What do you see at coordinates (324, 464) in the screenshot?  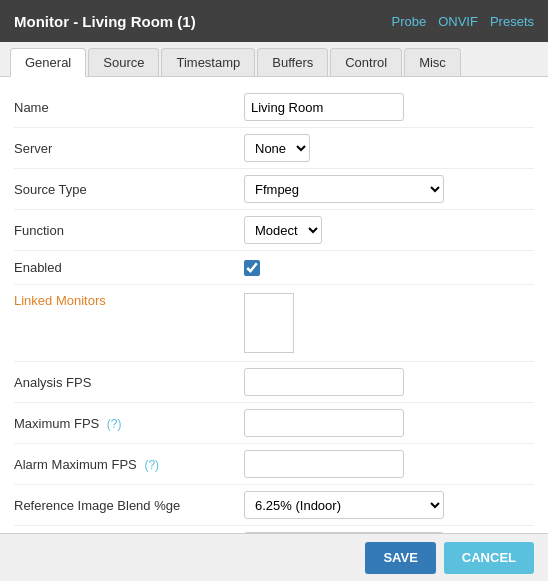 I see `alarm-max-fps-input` at bounding box center [324, 464].